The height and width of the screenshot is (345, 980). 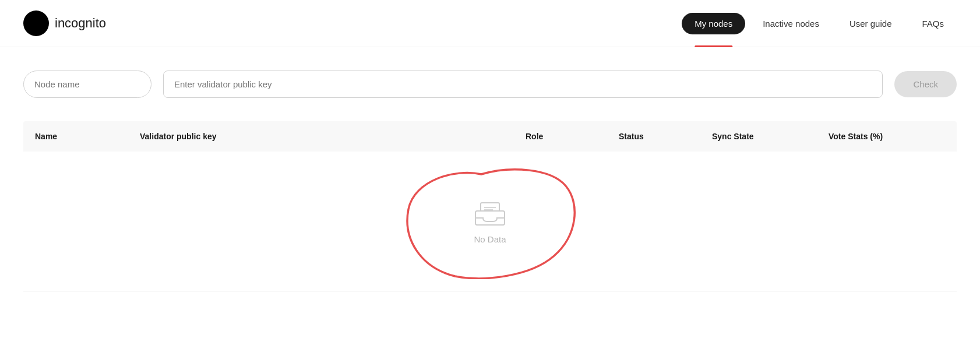 I want to click on col-sync-state: Sync State, so click(x=770, y=136).